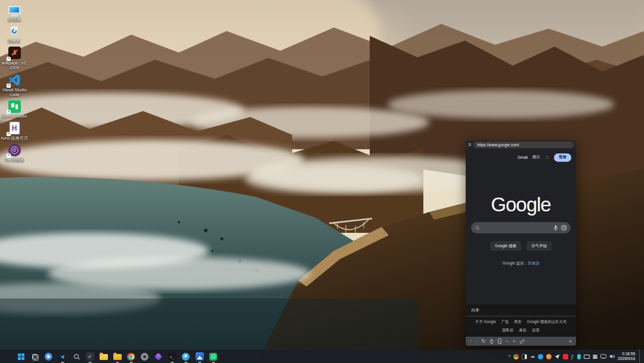  I want to click on task-view-button, so click(35, 357).